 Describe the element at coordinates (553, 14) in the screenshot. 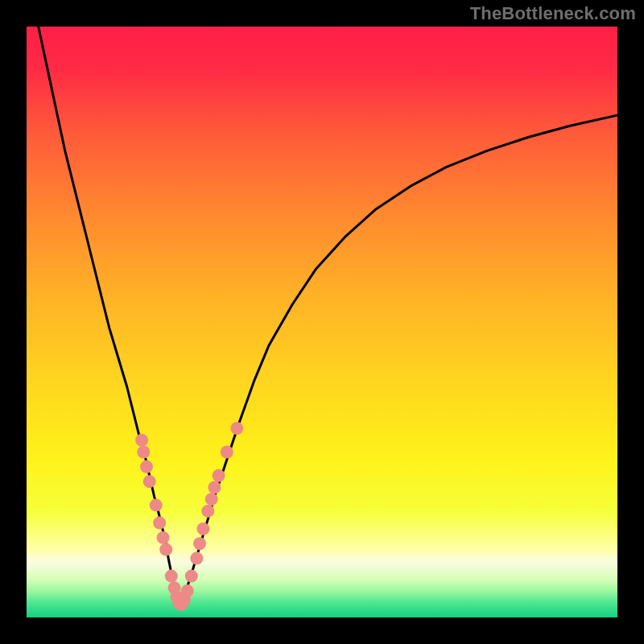

I see `watermark-text: TheBottleneck.com` at that location.